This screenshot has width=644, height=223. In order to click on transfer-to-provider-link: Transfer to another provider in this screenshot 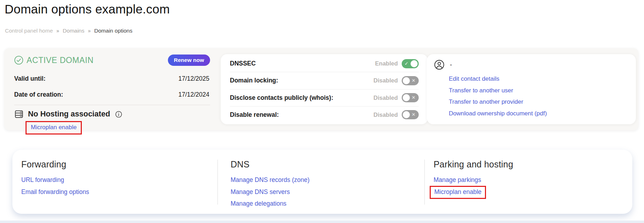, I will do `click(486, 102)`.